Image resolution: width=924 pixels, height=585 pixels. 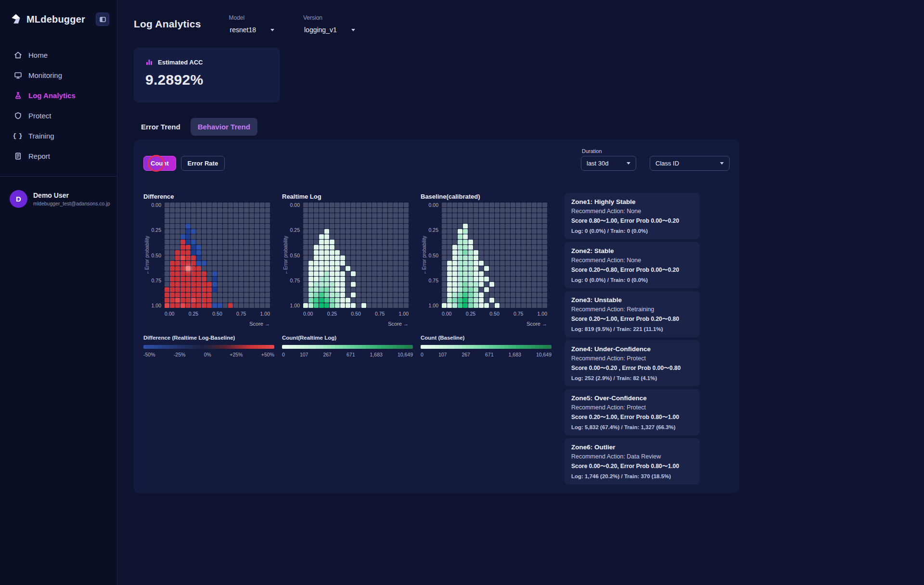 I want to click on user-profile: D Demo User mldebugger_test@adansons.co.…, so click(x=59, y=199).